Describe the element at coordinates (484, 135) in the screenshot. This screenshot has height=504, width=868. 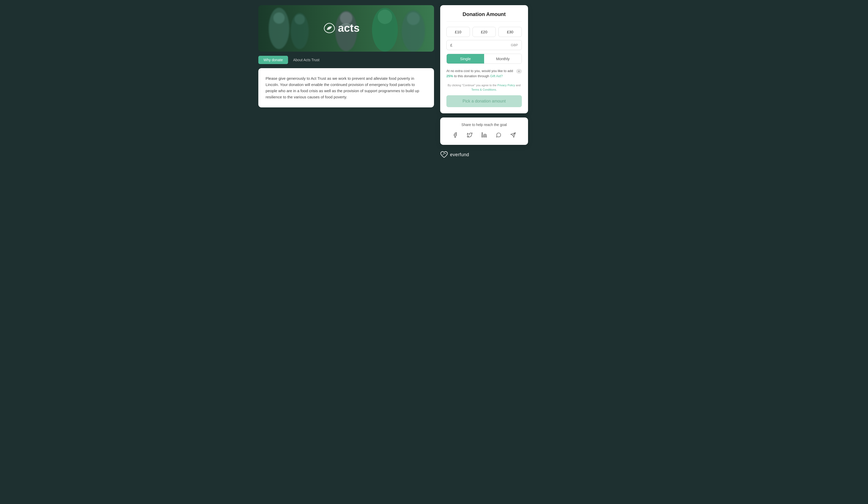
I see `linkedin-icon` at that location.